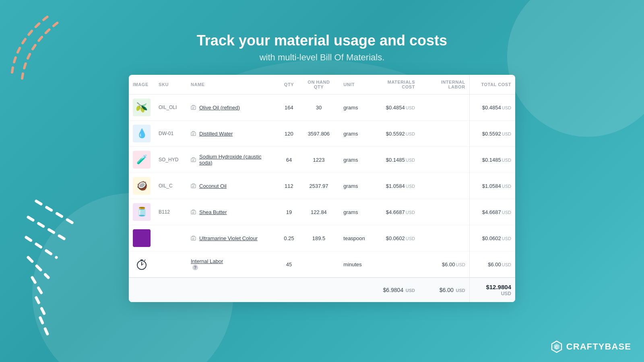 The image size is (644, 362). I want to click on row-unit-1: grams, so click(354, 134).